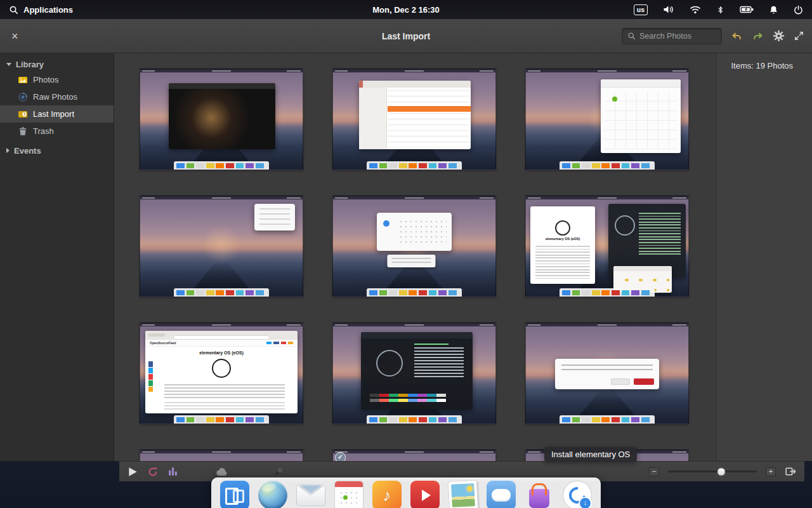  What do you see at coordinates (153, 472) in the screenshot?
I see `rotate-button` at bounding box center [153, 472].